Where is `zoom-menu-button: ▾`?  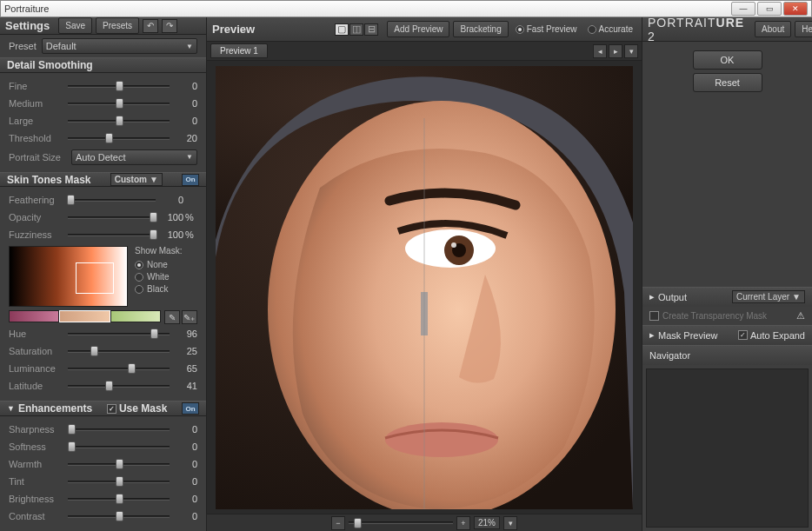 zoom-menu-button: ▾ is located at coordinates (510, 523).